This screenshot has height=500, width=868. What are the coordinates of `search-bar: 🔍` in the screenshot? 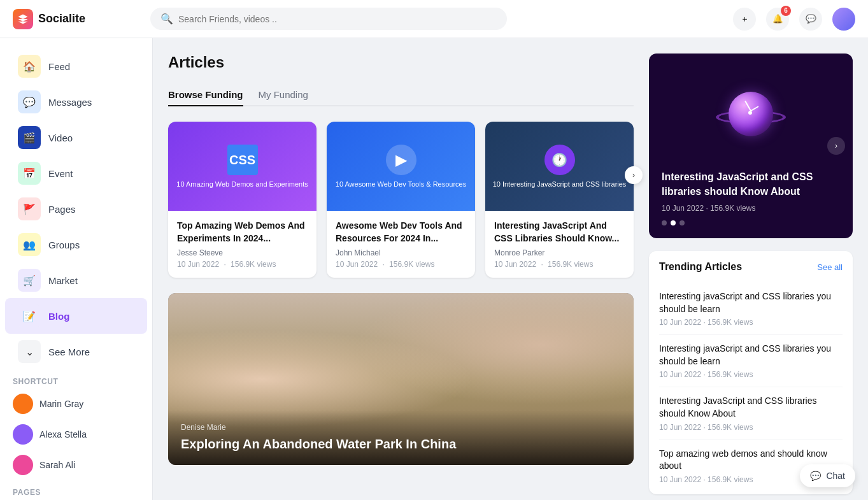 It's located at (329, 19).